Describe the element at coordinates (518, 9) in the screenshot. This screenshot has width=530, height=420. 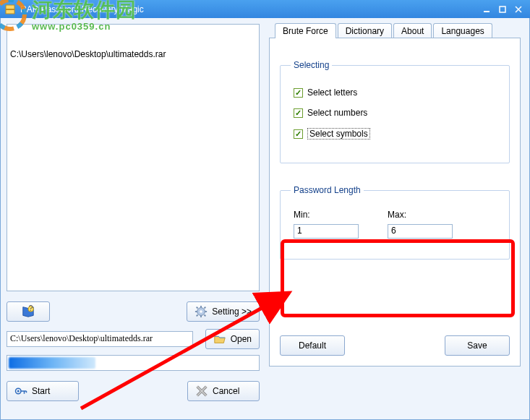
I see `close-button` at that location.